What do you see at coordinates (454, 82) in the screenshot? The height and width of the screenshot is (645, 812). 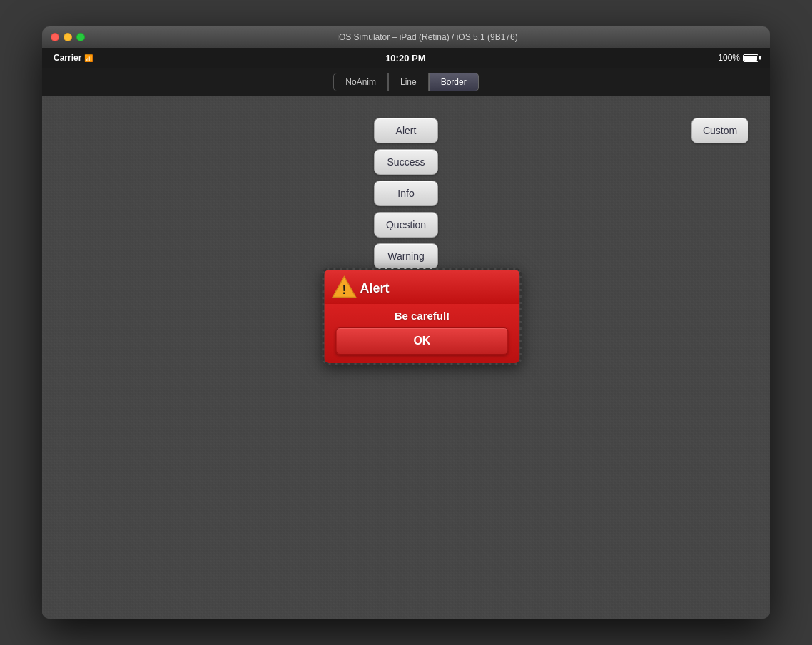 I see `tab-border: Border` at bounding box center [454, 82].